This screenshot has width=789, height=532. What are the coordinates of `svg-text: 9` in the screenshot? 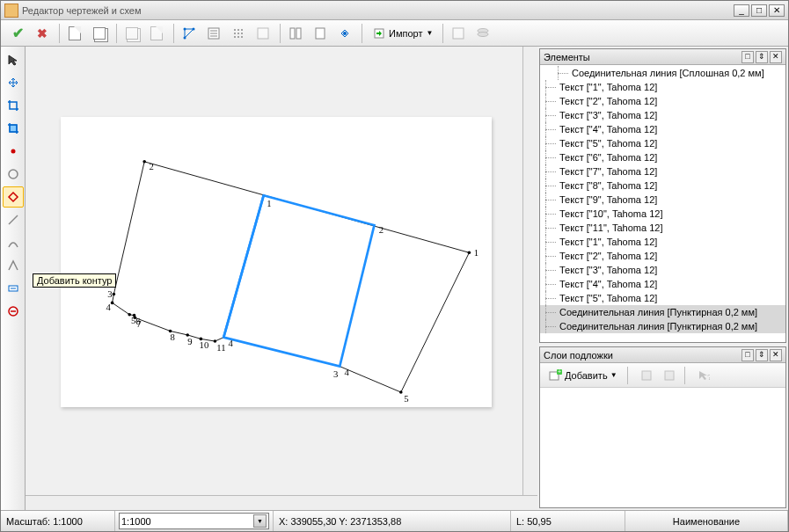 It's located at (190, 341).